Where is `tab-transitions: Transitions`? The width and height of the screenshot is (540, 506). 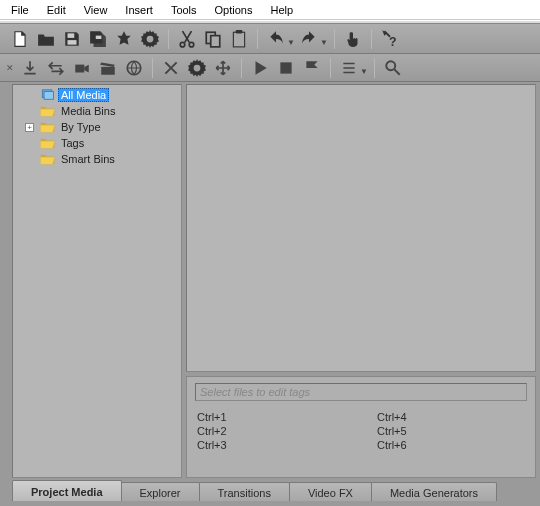 tab-transitions: Transitions is located at coordinates (244, 492).